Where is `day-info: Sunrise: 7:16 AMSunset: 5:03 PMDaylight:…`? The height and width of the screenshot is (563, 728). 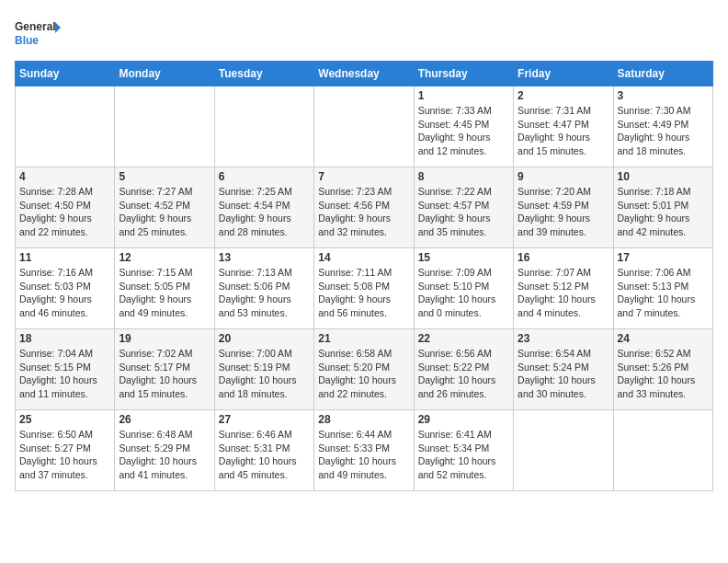 day-info: Sunrise: 7:16 AMSunset: 5:03 PMDaylight:… is located at coordinates (64, 293).